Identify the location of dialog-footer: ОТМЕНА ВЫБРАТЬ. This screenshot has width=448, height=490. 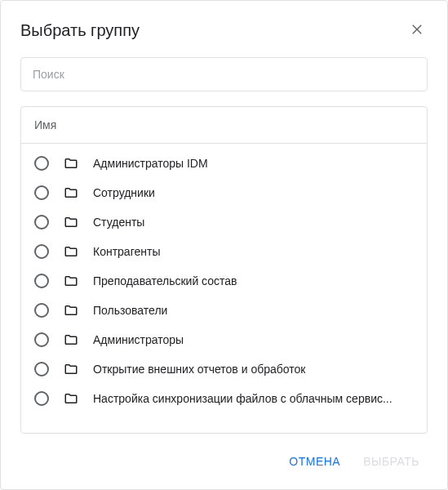
(224, 461).